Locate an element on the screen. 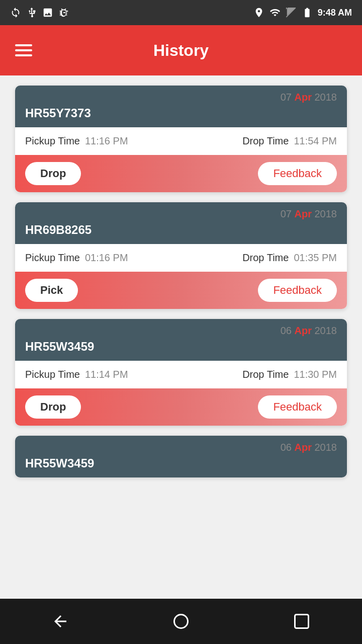 The height and width of the screenshot is (644, 362). wifi-icon is located at coordinates (275, 13).